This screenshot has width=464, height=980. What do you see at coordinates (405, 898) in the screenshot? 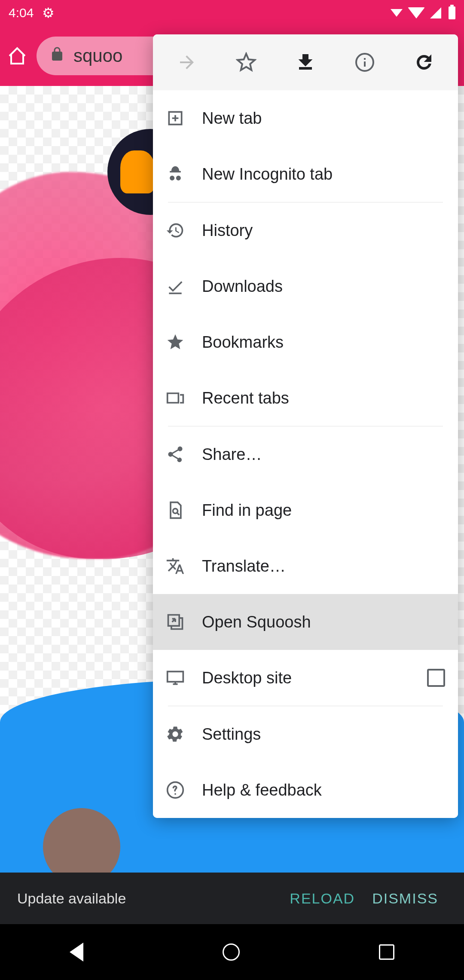
I see `dismiss-action: DISMISS` at bounding box center [405, 898].